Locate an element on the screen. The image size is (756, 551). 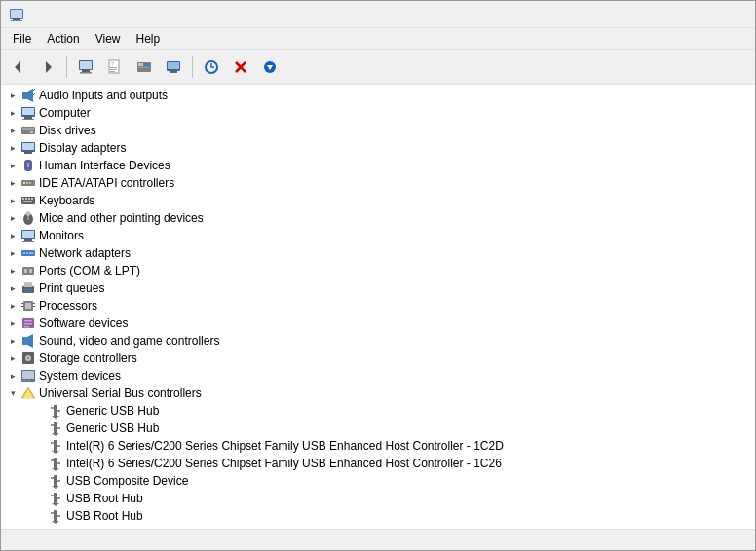
menu-action: Action is located at coordinates (62, 39).